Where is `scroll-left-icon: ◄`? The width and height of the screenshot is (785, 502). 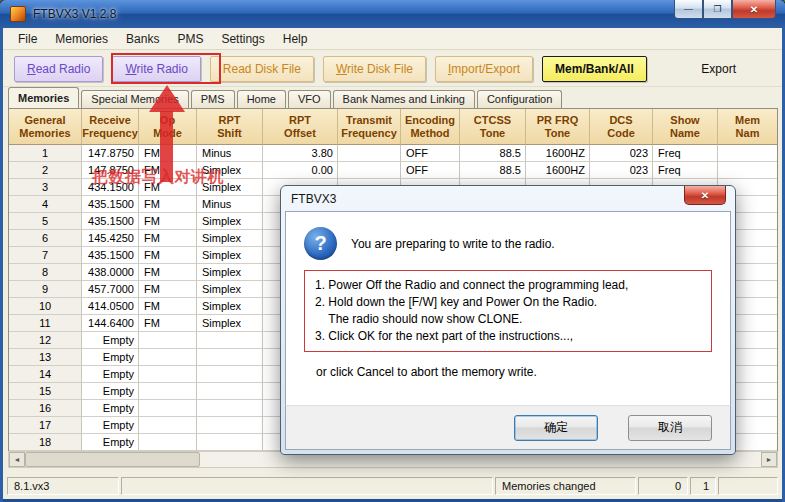 scroll-left-icon: ◄ is located at coordinates (17, 460).